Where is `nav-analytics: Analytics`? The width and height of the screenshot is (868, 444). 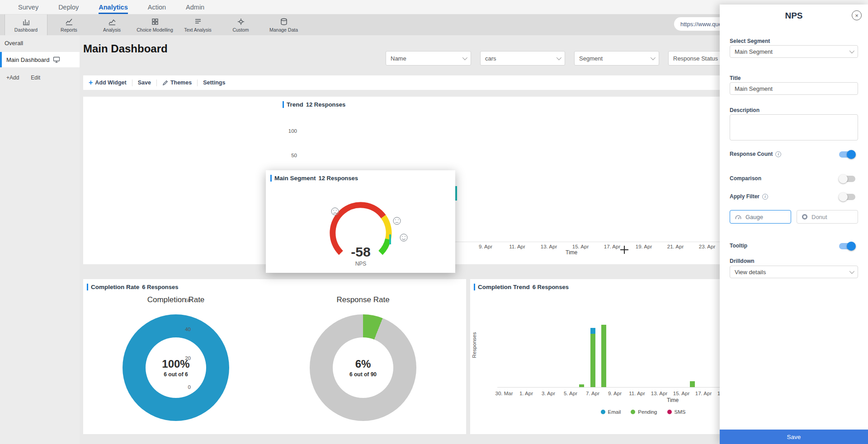 nav-analytics: Analytics is located at coordinates (113, 7).